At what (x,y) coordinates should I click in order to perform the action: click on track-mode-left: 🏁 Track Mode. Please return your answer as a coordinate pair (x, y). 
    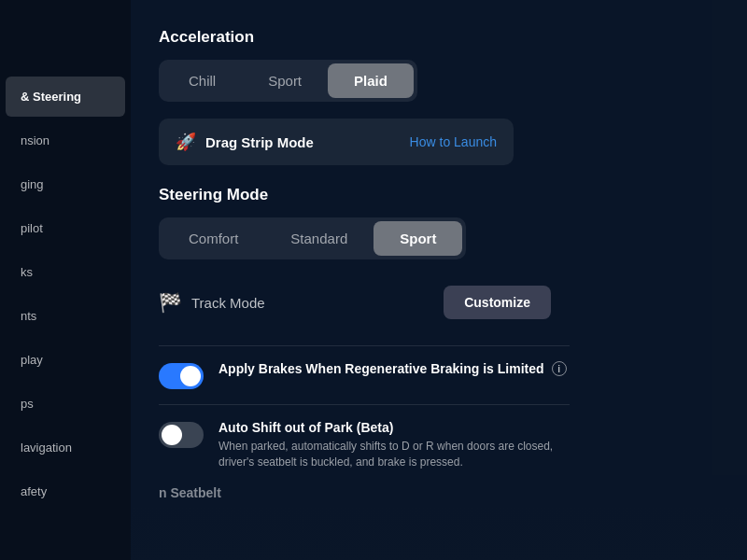
    Looking at the image, I should click on (212, 302).